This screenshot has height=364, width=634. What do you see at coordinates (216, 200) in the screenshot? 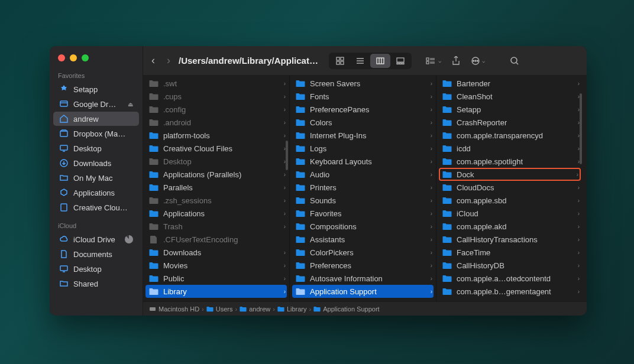
I see `folder-item: .zsh_sessions›` at bounding box center [216, 200].